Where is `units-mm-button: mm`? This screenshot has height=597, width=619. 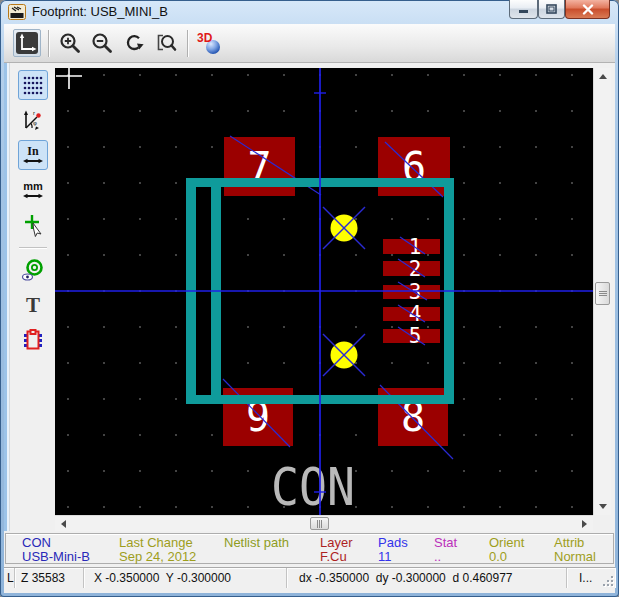
units-mm-button: mm is located at coordinates (33, 190).